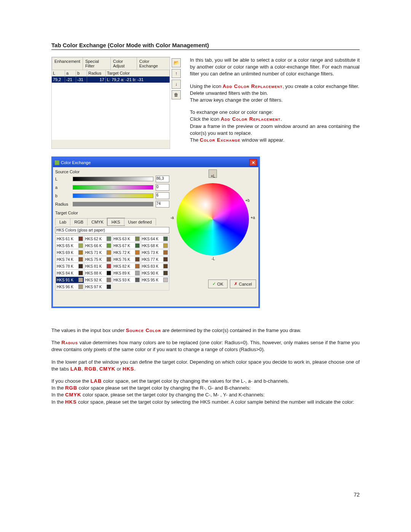 The height and width of the screenshot is (532, 411). Describe the element at coordinates (206, 46) in the screenshot. I see `section-heading: Tab Color Exchange (Color Mode with Colo…` at that location.